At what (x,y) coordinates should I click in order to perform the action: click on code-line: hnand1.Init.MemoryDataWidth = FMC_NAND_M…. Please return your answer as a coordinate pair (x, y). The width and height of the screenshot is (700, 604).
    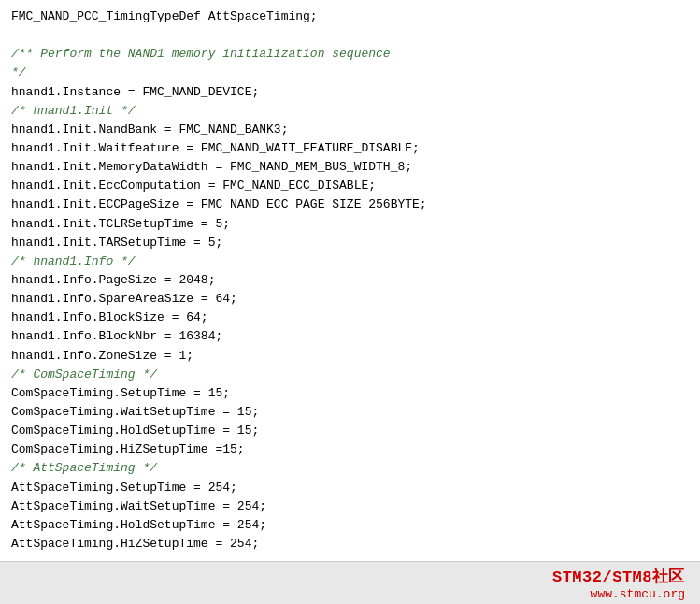
    Looking at the image, I should click on (350, 167).